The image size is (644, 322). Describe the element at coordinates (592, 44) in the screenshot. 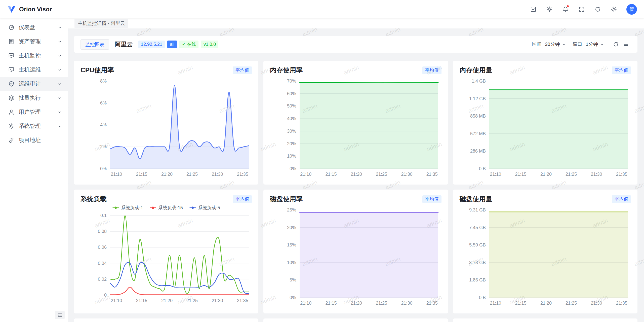

I see `window-value: 1分钟` at that location.